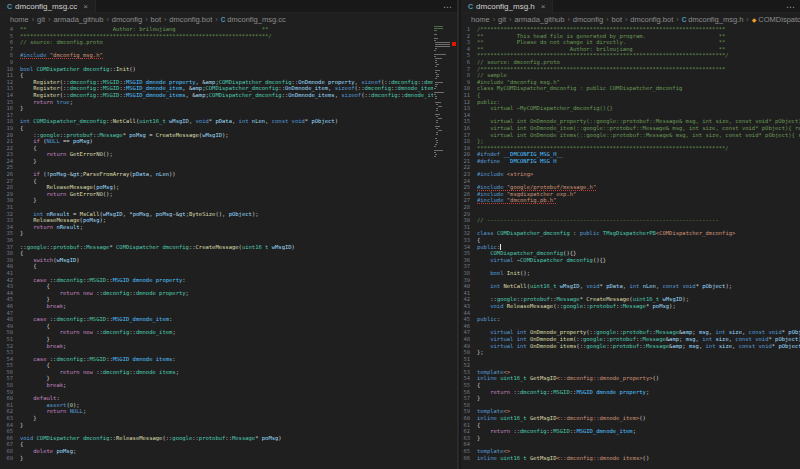 The height and width of the screenshot is (469, 800). Describe the element at coordinates (216, 340) in the screenshot. I see `code-line: 51 }` at that location.